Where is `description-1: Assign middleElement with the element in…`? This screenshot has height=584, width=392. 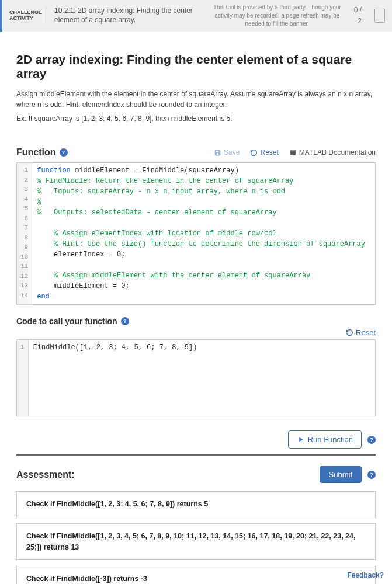 description-1: Assign middleElement with the element in… is located at coordinates (196, 99).